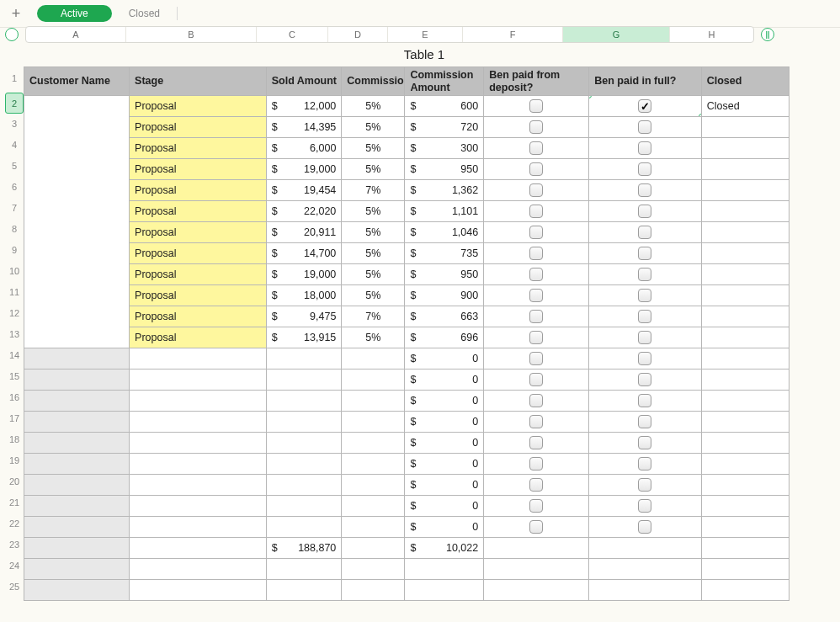  Describe the element at coordinates (14, 78) in the screenshot. I see `row-number: 1` at that location.